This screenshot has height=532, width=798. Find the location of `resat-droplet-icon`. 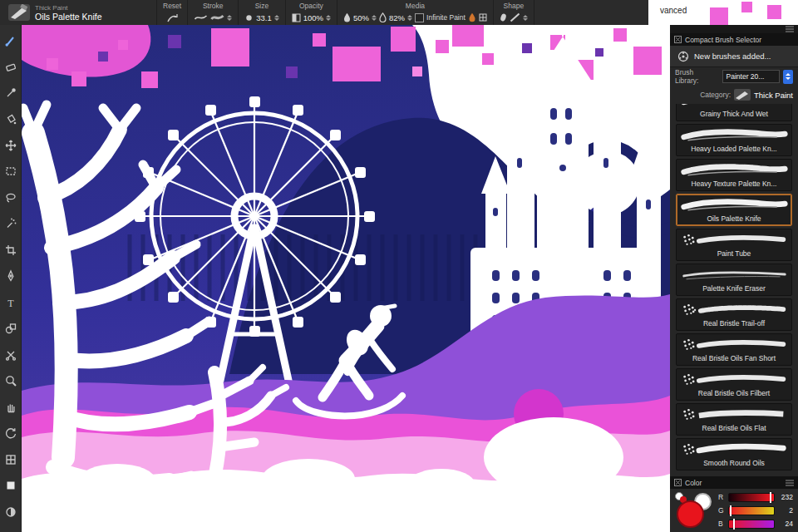

resat-droplet-icon is located at coordinates (347, 17).